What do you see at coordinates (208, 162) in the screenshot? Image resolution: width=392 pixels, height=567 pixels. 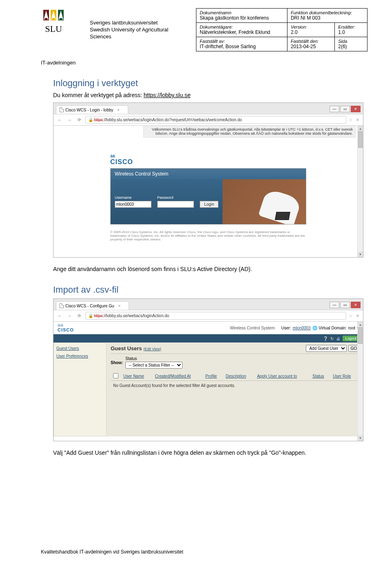 I see `cisco-word: CISCO` at bounding box center [208, 162].